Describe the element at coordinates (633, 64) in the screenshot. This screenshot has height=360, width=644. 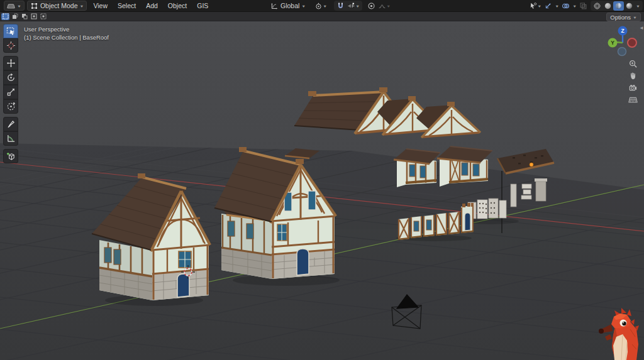
I see `magnifier-icon` at that location.